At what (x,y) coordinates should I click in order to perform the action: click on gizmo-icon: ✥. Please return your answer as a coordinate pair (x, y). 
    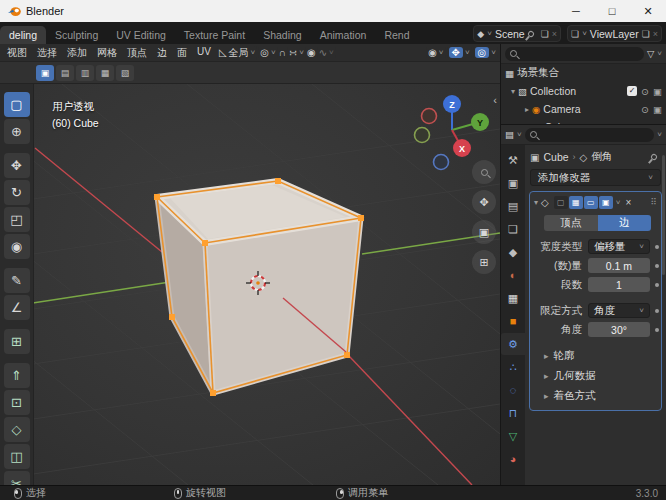
    Looking at the image, I should click on (456, 52).